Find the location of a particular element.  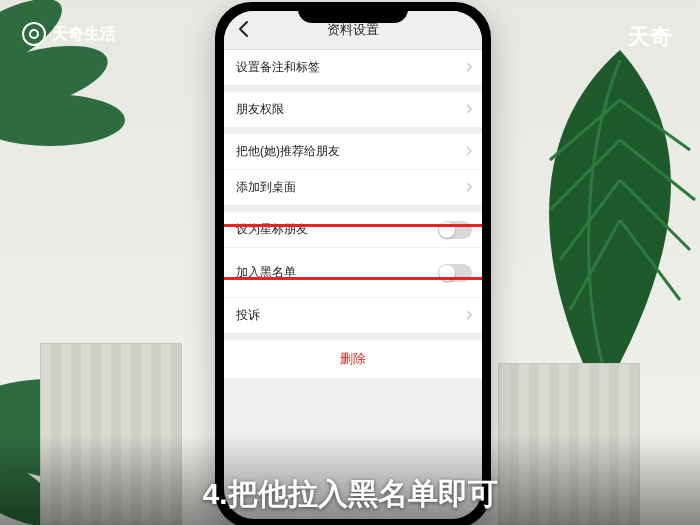

tutorial-caption: 4.把他拉入黑名单即可 is located at coordinates (350, 494).